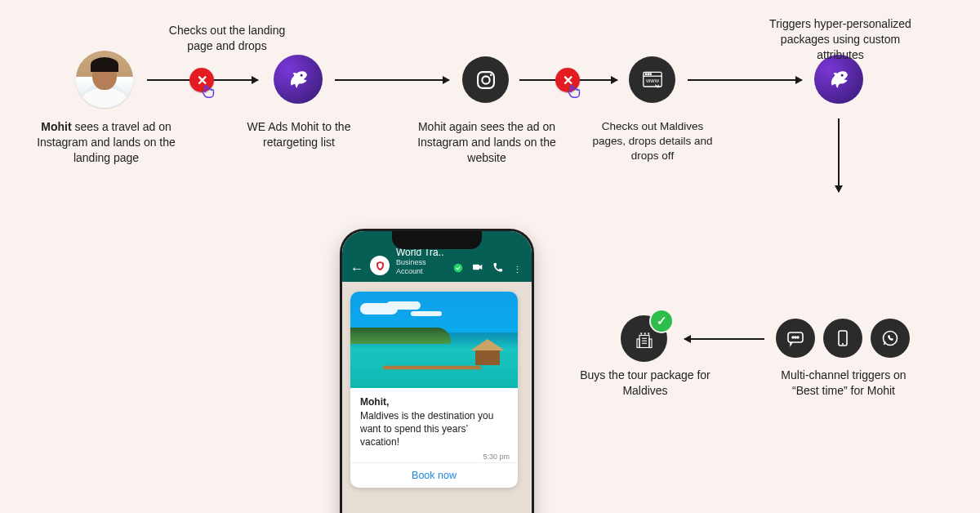  Describe the element at coordinates (434, 430) in the screenshot. I see `message-body: Maldives is the destination you want to …` at that location.